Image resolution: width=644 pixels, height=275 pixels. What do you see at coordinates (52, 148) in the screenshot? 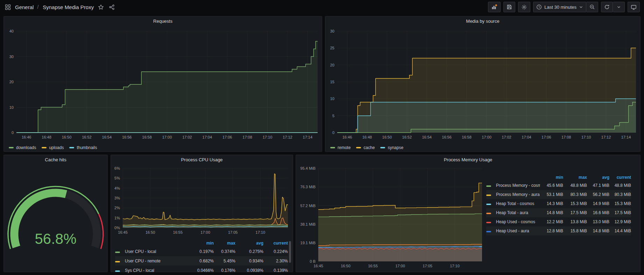
I see `legend-item-uploads: uploads` at bounding box center [52, 148].